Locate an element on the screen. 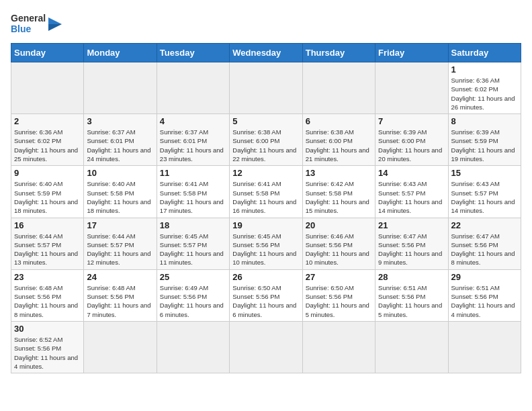 This screenshot has height=411, width=532. day-cell: 25Sunrise: 6:49 AM Sunset: 5:56 PM Dayli… is located at coordinates (193, 295).